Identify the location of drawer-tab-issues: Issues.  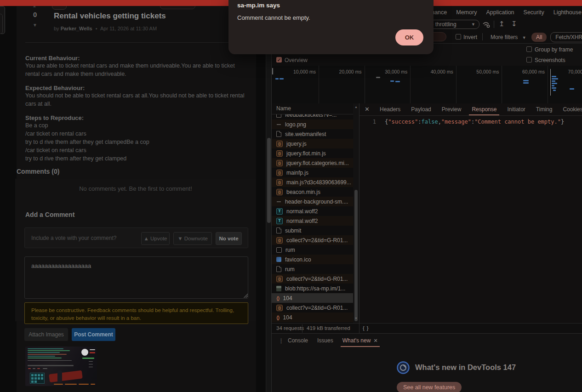
(325, 341).